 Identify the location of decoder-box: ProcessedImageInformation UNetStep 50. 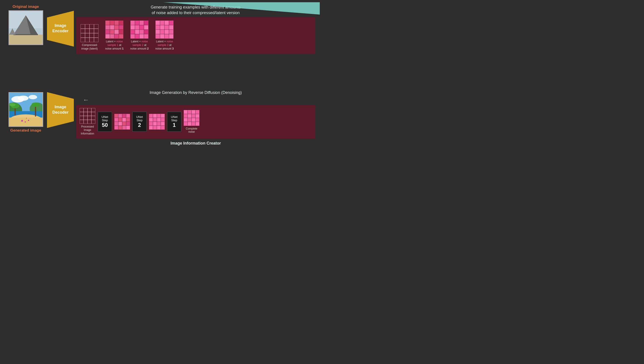
(196, 122).